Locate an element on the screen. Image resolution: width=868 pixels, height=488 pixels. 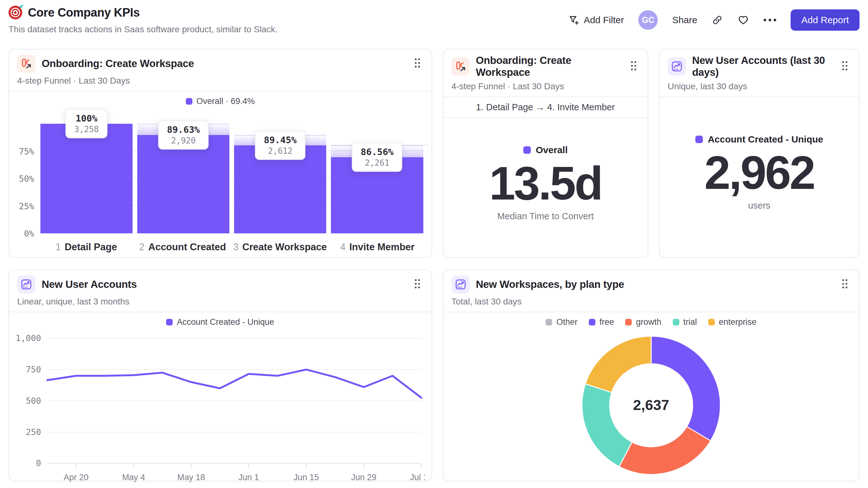
add-filter-button: Add Filter is located at coordinates (596, 20).